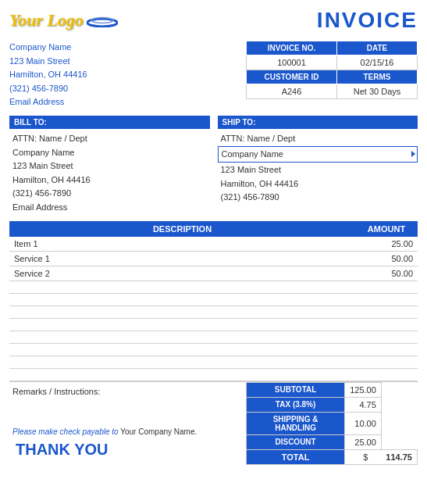  I want to click on item-amount: 25.00, so click(386, 244).